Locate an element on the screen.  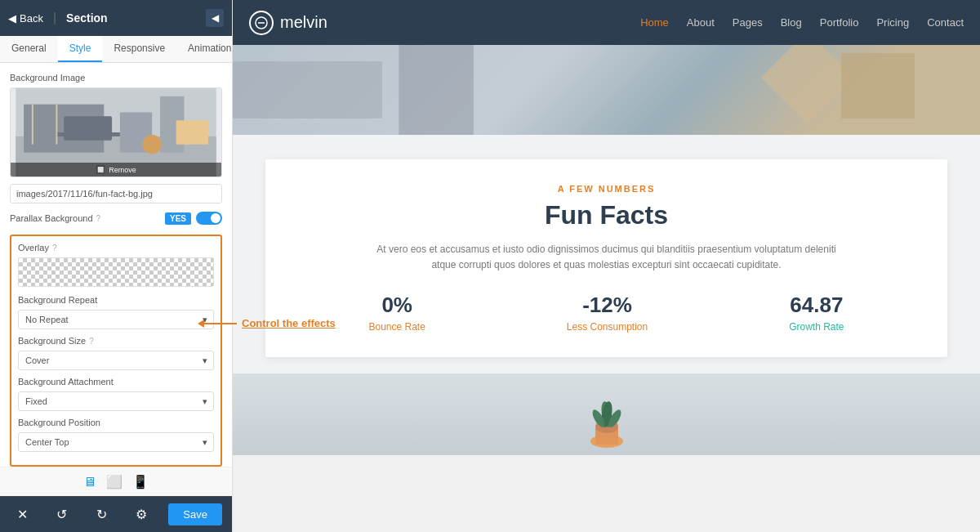
orange-settings-box: Overlay ? Background Repeat No Repeat is located at coordinates (116, 351).